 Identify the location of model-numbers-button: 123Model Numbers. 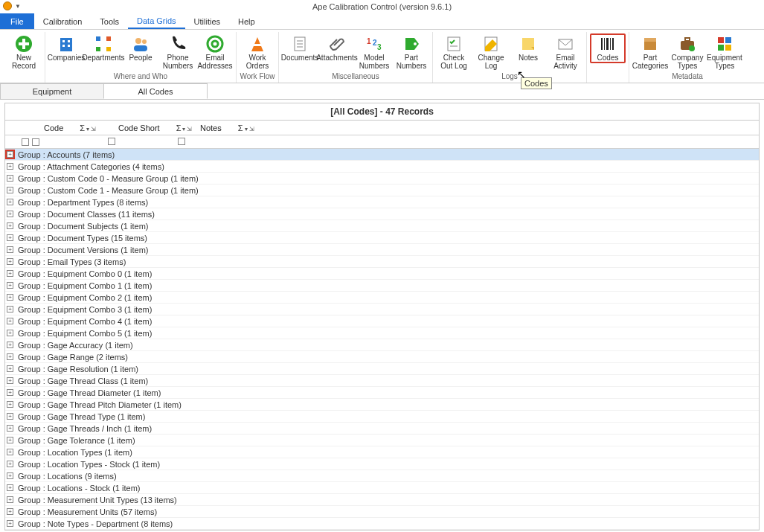
(374, 52).